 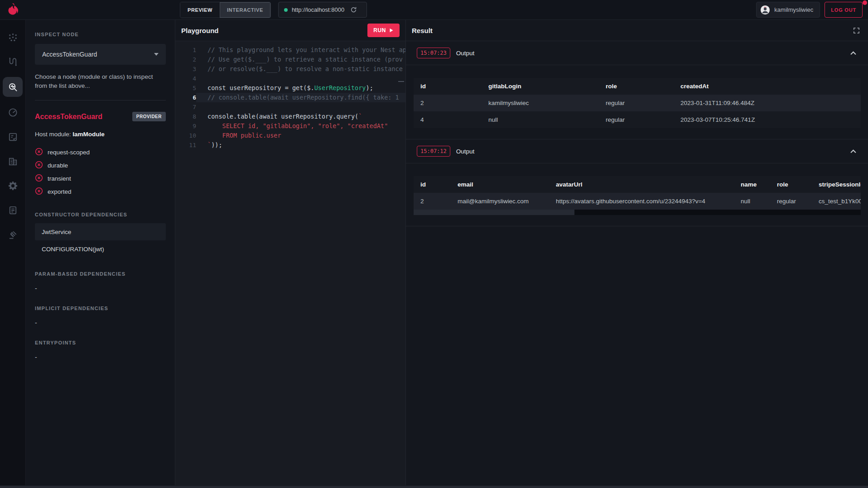 I want to click on table-row: 2mail@kamilmysliwiec.comhttps://avatars.…, so click(x=637, y=201).